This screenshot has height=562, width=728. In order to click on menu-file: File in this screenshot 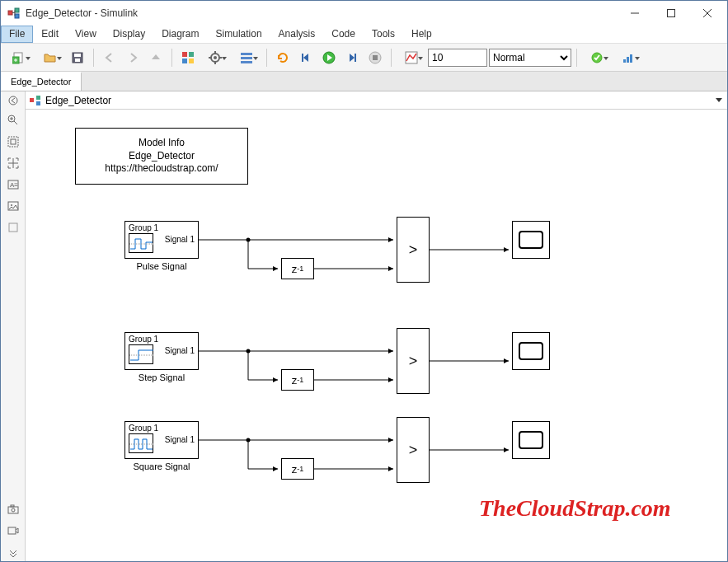, I will do `click(16, 35)`.